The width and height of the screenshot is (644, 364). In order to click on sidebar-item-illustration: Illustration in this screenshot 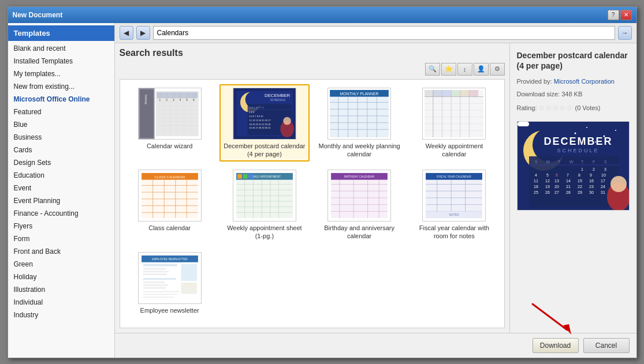, I will do `click(61, 290)`.